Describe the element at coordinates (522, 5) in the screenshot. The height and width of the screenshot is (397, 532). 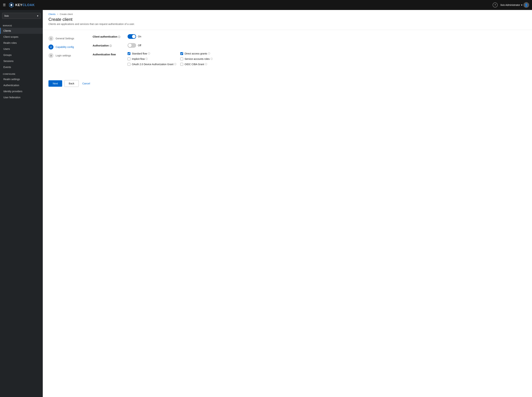
I see `user-chevron-icon: ▾` at that location.